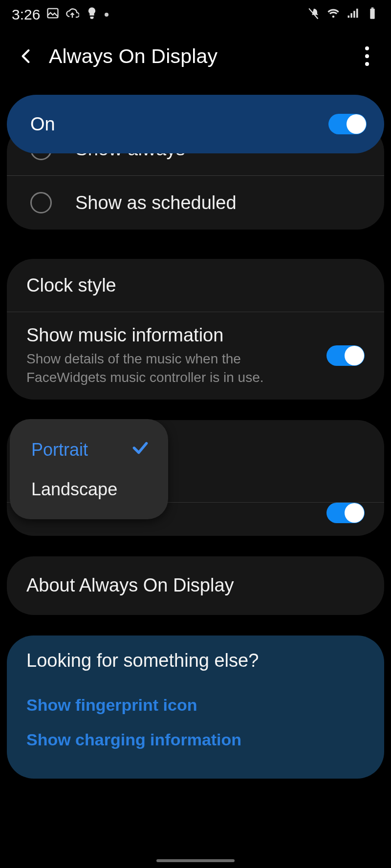 This screenshot has height=868, width=391. What do you see at coordinates (196, 740) in the screenshot?
I see `link-show-charging-info: Show charging information` at bounding box center [196, 740].